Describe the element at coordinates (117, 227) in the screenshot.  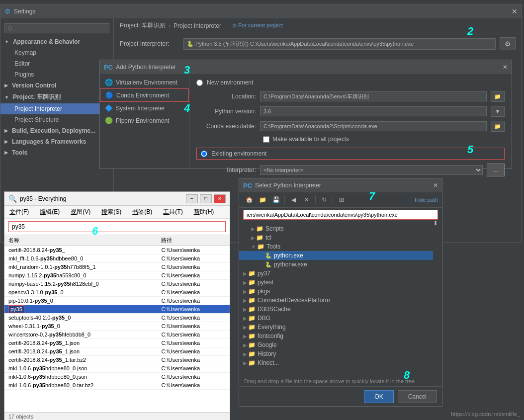
I see `everything-search-input` at that location.